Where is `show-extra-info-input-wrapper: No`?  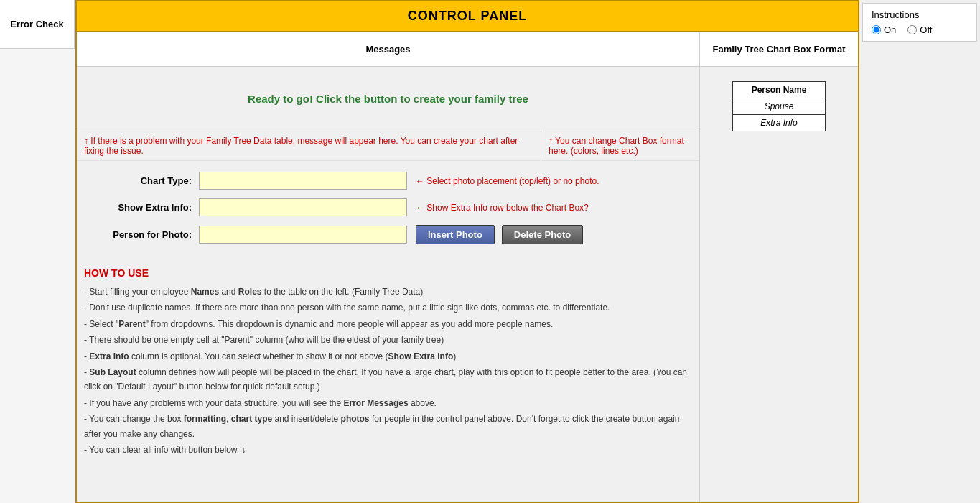
show-extra-info-input-wrapper: No is located at coordinates (303, 207).